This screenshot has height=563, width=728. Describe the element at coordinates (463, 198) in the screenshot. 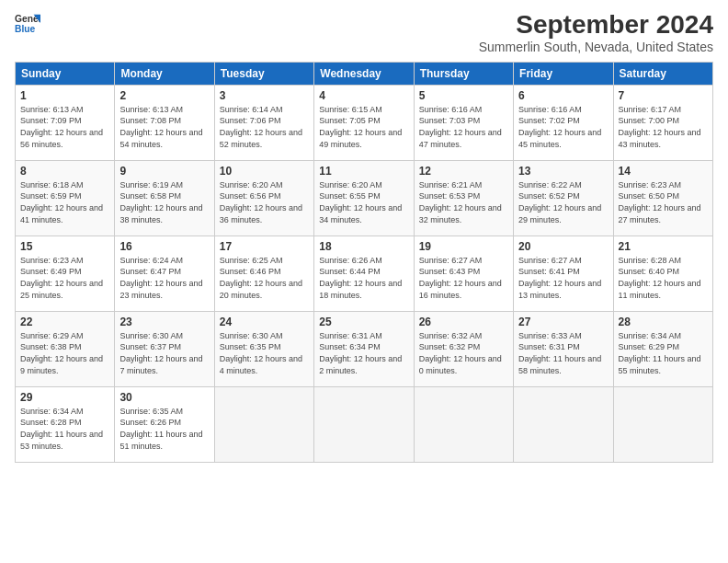

I see `calendar-cell: 12Sunrise: 6:21 AMSunset: 6:53 PMDayligh…` at that location.